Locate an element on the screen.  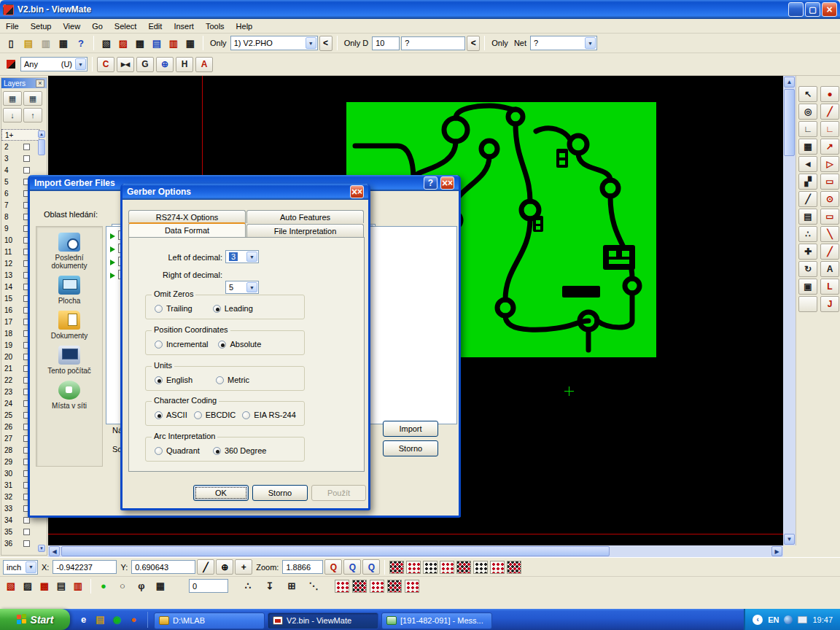
any-filter-combo: Any (U) is located at coordinates (54, 64).